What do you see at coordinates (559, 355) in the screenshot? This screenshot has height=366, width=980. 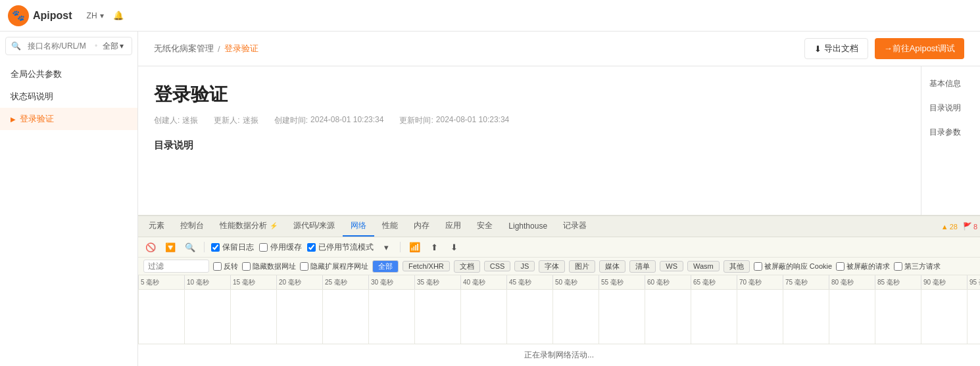 I see `status-text: 正在录制网络活动...` at bounding box center [559, 355].